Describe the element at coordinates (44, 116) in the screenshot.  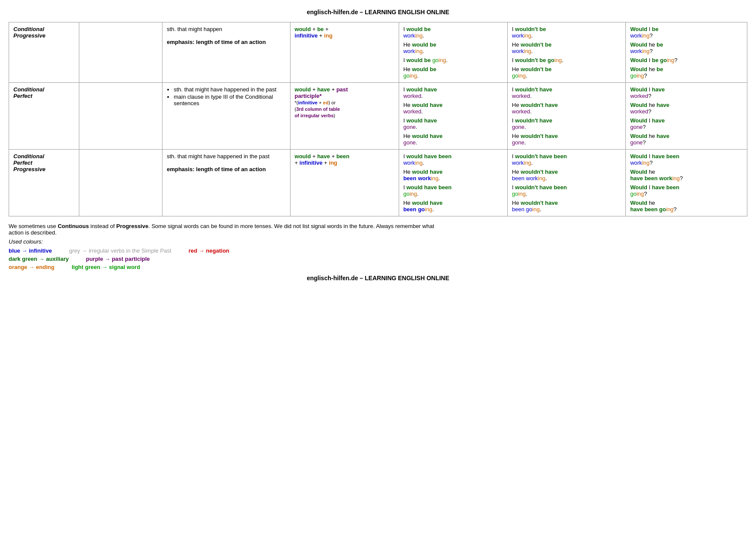
I see `tense-name: ConditionalPerfect` at that location.